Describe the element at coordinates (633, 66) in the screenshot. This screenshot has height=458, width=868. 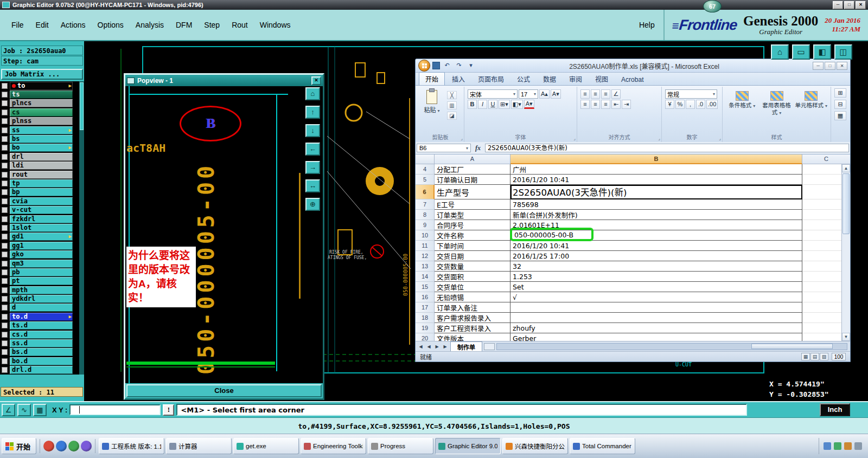
I see `excel-titlebar: ↶ ↷ ▾ 2S2650AUA0制作单.xls [兼容模式] - Microso…` at that location.